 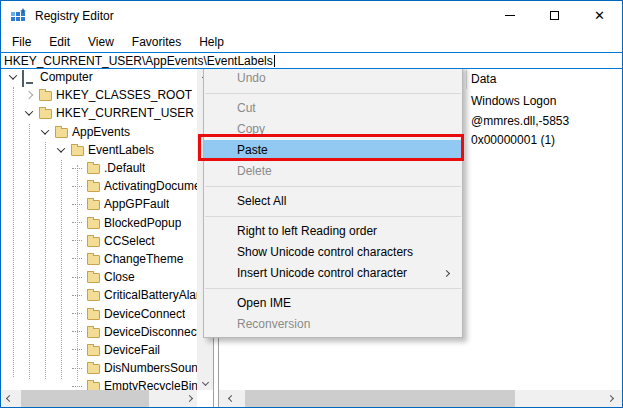 What do you see at coordinates (99, 259) in the screenshot?
I see `tree-row: ChangeTheme` at bounding box center [99, 259].